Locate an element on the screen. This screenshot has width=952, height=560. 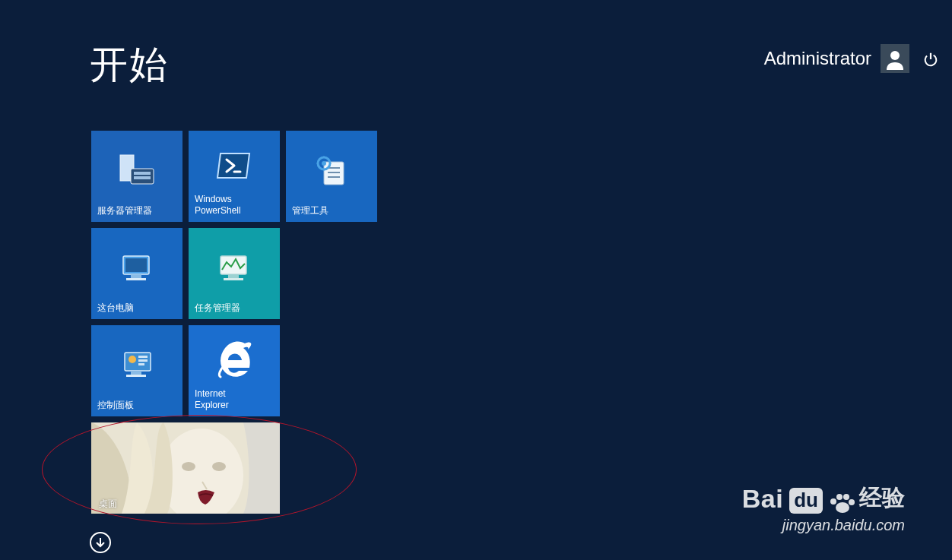
task-manager-icon is located at coordinates (234, 268).